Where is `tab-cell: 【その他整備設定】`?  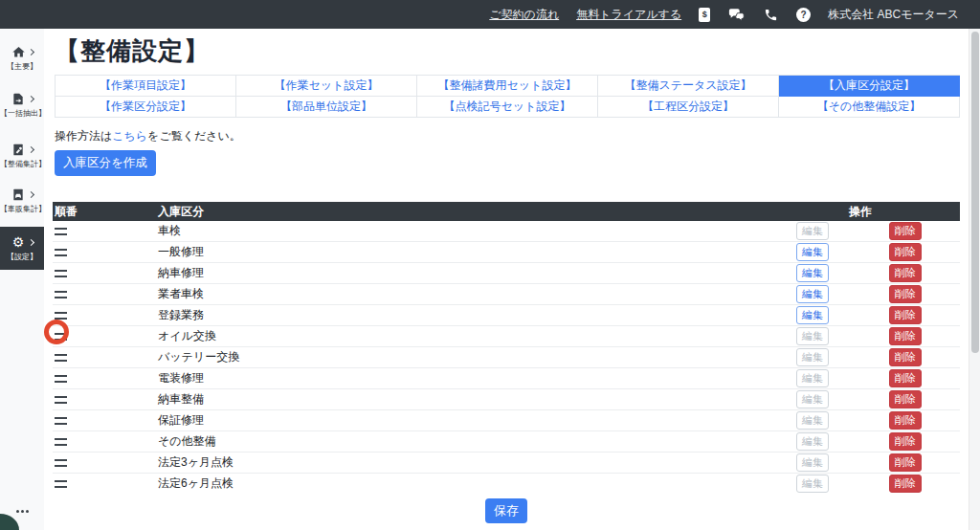
tab-cell: 【その他整備設定】 is located at coordinates (869, 107).